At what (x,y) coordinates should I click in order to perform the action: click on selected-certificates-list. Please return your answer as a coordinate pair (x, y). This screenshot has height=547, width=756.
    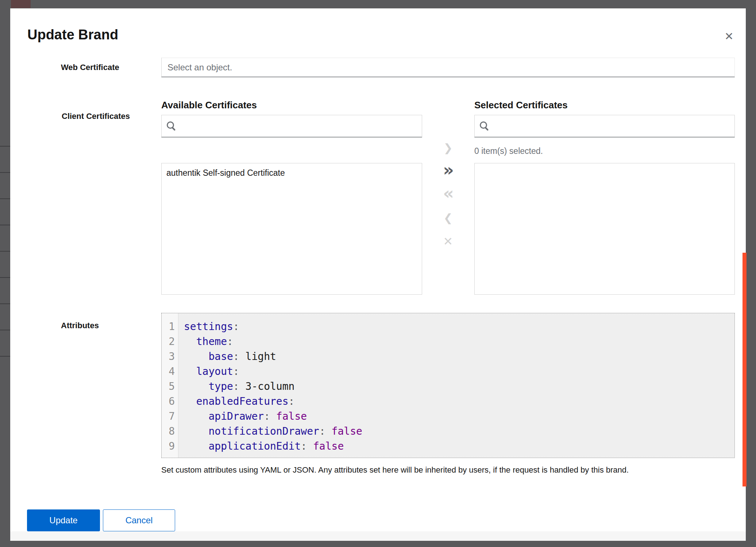
    Looking at the image, I should click on (605, 229).